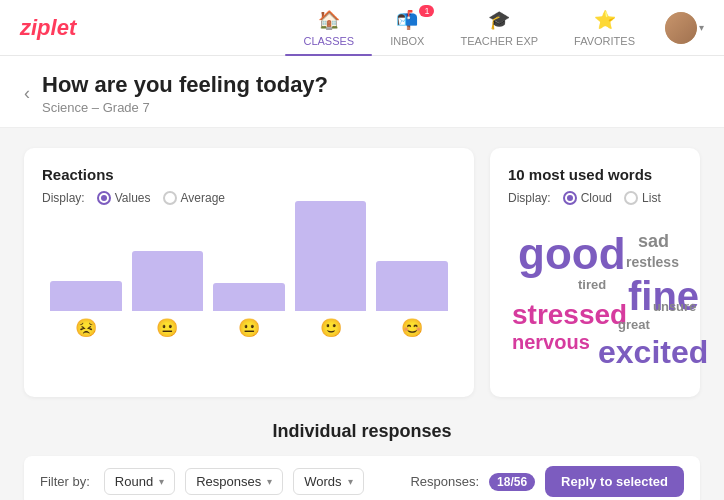 The image size is (724, 500). What do you see at coordinates (595, 174) in the screenshot?
I see `words-title: 10 most used words` at bounding box center [595, 174].